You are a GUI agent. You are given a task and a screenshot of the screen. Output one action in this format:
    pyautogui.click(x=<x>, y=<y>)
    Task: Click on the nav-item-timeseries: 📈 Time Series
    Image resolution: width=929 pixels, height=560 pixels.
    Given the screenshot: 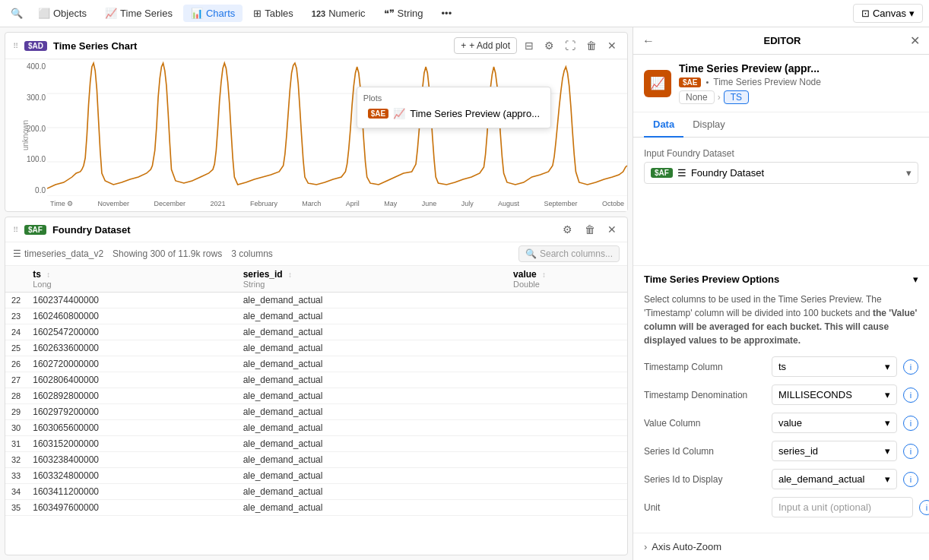 What is the action you would take?
    pyautogui.click(x=138, y=14)
    